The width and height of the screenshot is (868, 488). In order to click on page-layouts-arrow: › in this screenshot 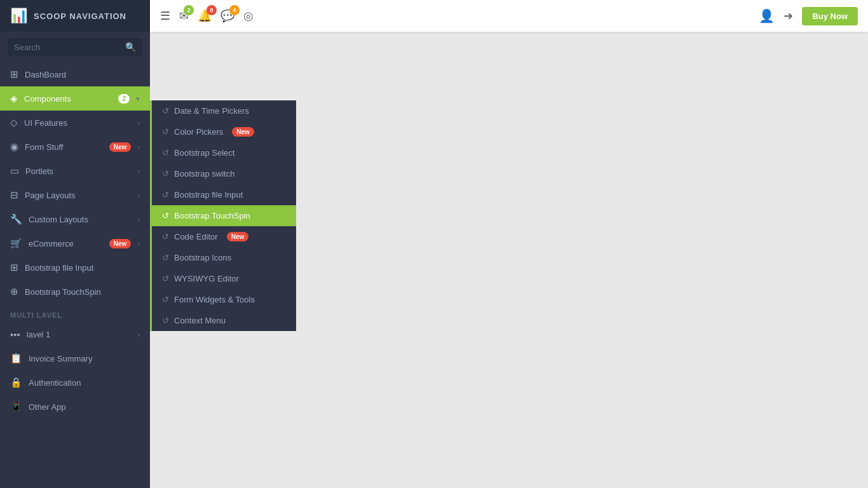, I will do `click(139, 195)`.